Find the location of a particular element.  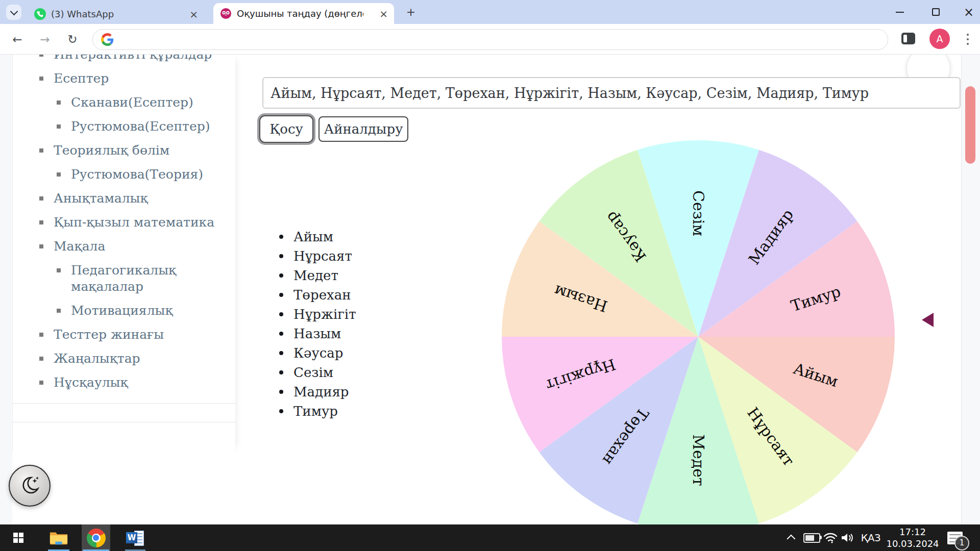

list-item: Мадияр is located at coordinates (317, 392).